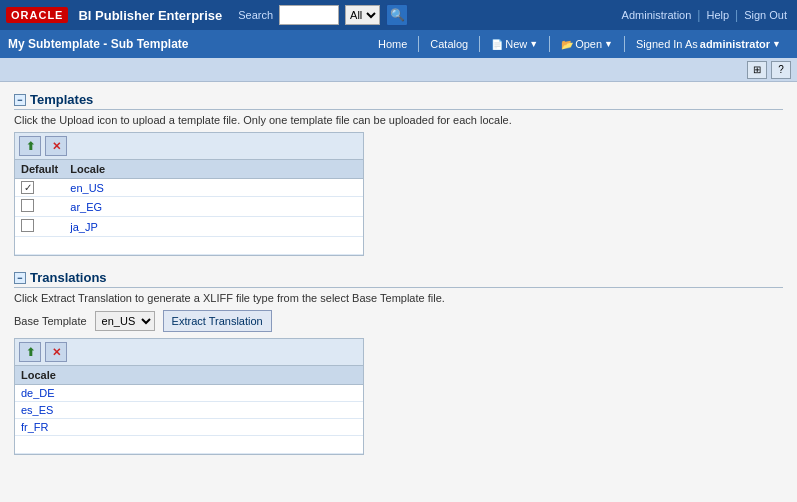 The height and width of the screenshot is (502, 797). What do you see at coordinates (40, 170) in the screenshot?
I see `col-default: Default` at bounding box center [40, 170].